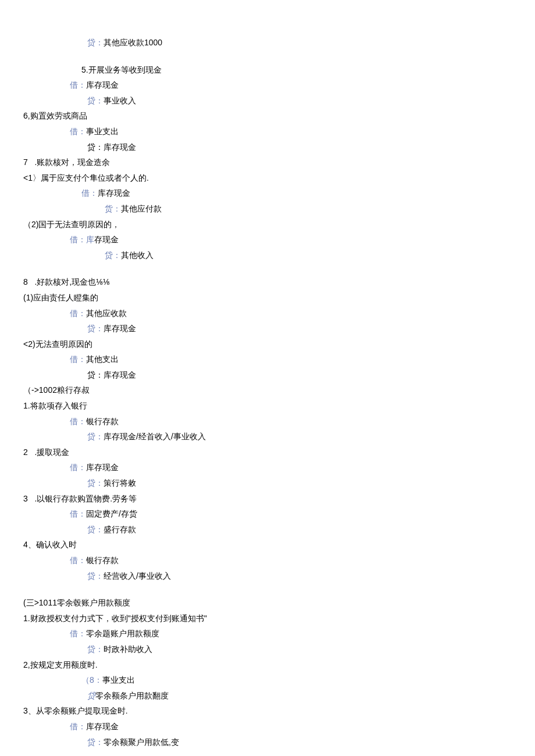 This screenshot has width=535, height=756. What do you see at coordinates (268, 43) in the screenshot?
I see `text-line: 贷：其他应收款1000` at bounding box center [268, 43].